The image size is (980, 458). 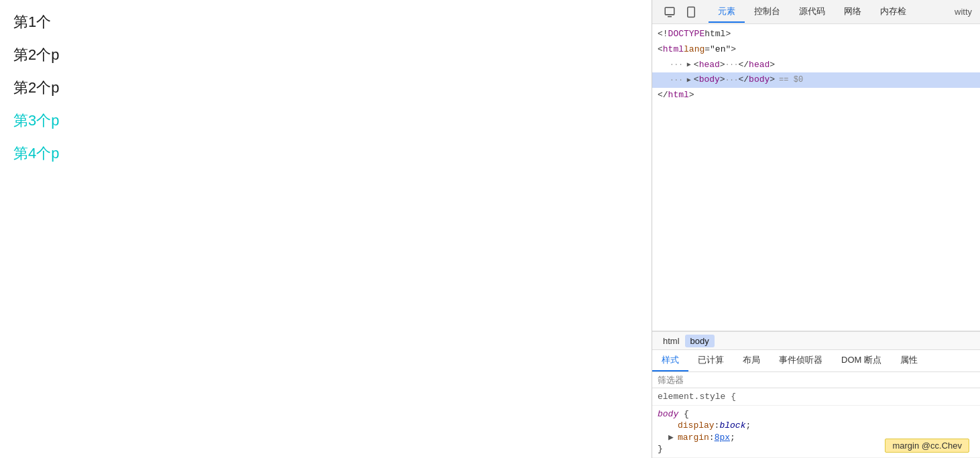 What do you see at coordinates (816, 397) in the screenshot?
I see `style-rule-0: element.style {` at bounding box center [816, 397].